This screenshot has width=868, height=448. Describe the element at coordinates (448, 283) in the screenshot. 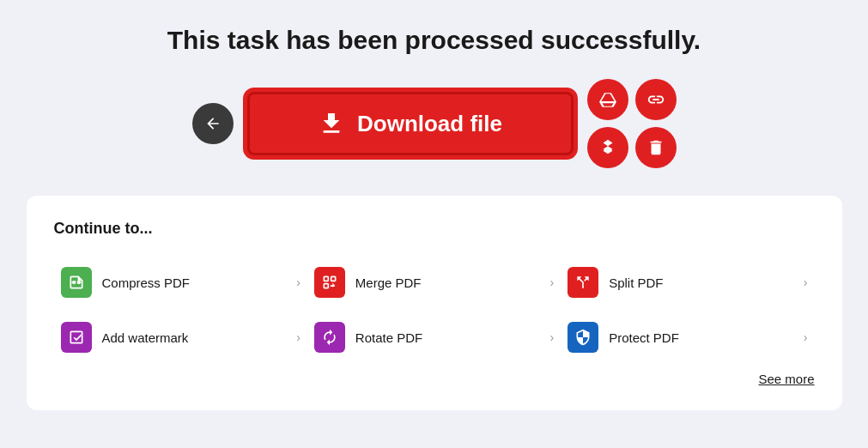

I see `merge-pdf-label: Merge PDF` at that location.